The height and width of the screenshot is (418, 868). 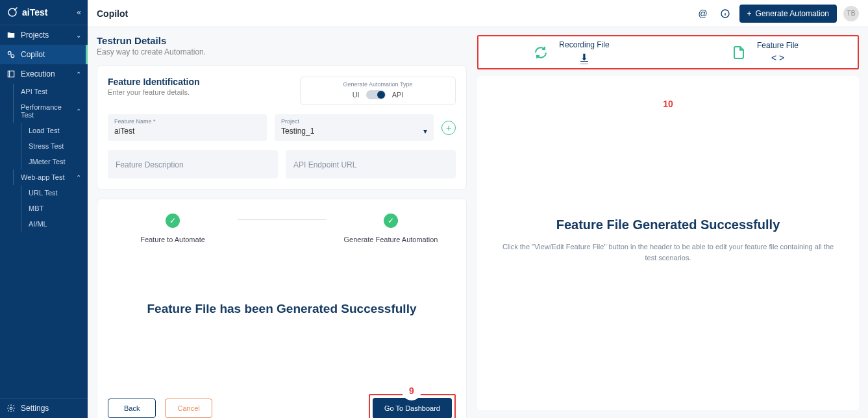 What do you see at coordinates (44, 35) in the screenshot?
I see `sidebar-item-projects: Projects ⌄` at bounding box center [44, 35].